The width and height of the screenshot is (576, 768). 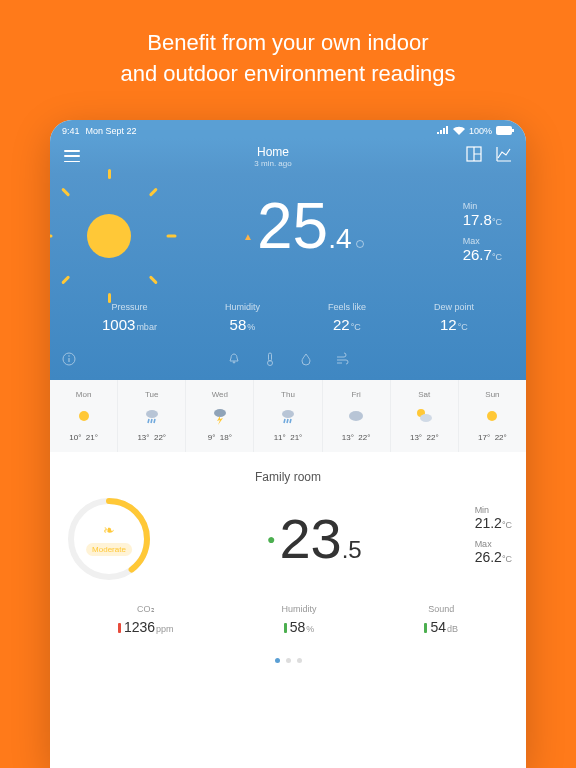 What do you see at coordinates (272, 156) in the screenshot?
I see `location-title: Home 3 min. ago` at bounding box center [272, 156].